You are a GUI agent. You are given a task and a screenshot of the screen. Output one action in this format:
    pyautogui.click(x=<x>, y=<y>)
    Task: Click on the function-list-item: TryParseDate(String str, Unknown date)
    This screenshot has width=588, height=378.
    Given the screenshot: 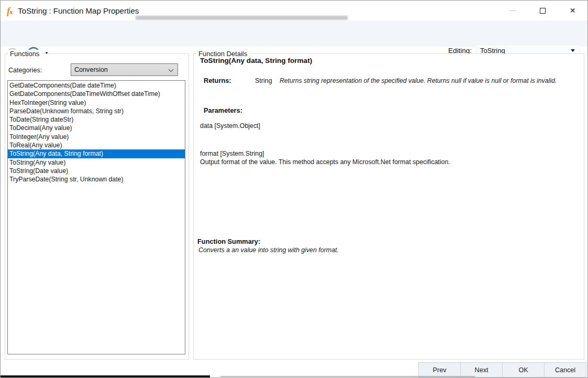 What is the action you would take?
    pyautogui.click(x=96, y=179)
    